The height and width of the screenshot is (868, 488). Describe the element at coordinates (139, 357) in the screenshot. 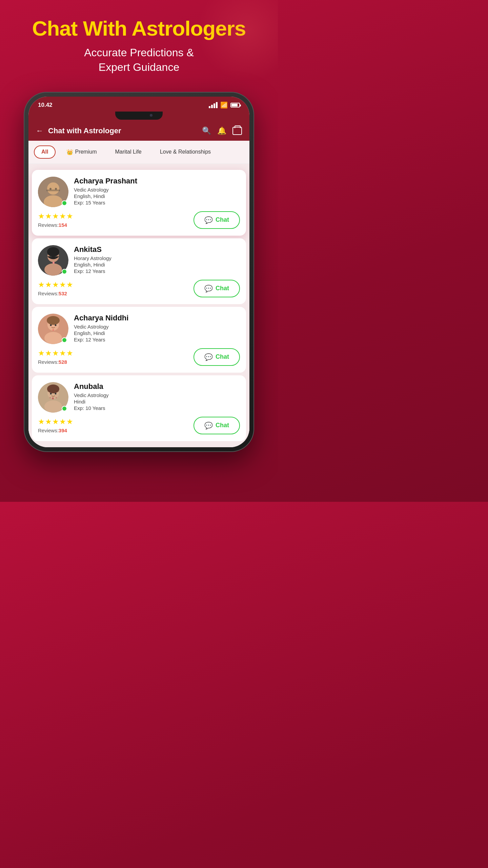

I see `card-bottom: ★★★★★ Reviews:528 💬 Chat` at that location.